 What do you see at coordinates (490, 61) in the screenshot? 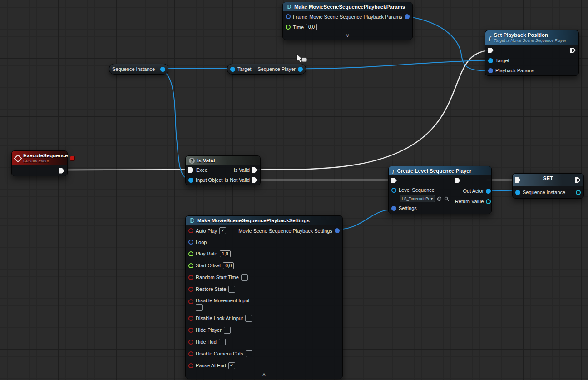
I see `target-pin` at bounding box center [490, 61].